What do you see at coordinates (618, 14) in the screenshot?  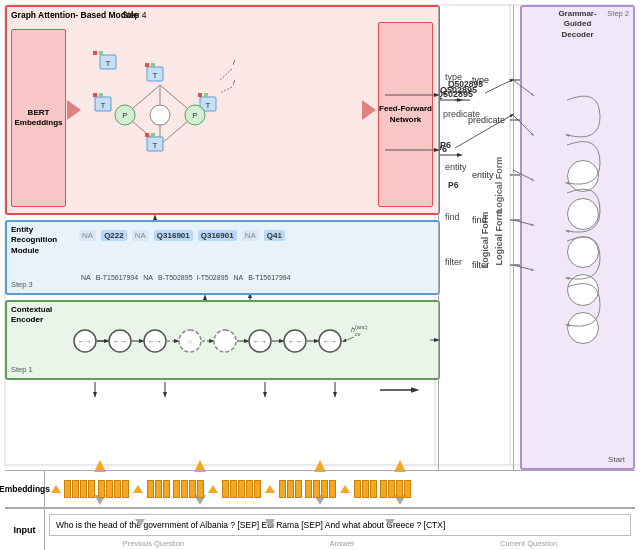 I see `grammar-decoder-step: Step 2` at bounding box center [618, 14].